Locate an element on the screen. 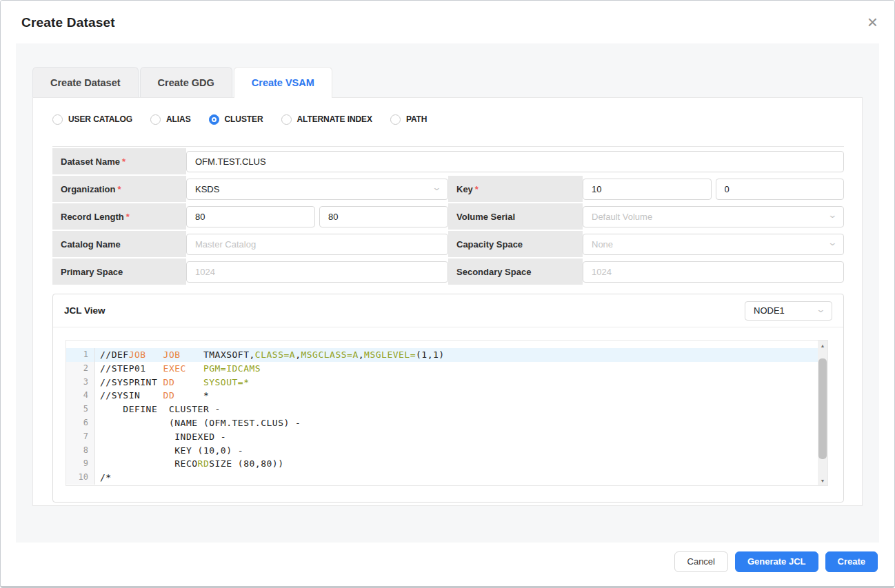 Image resolution: width=895 pixels, height=588 pixels. catalog-name-input is located at coordinates (317, 244).